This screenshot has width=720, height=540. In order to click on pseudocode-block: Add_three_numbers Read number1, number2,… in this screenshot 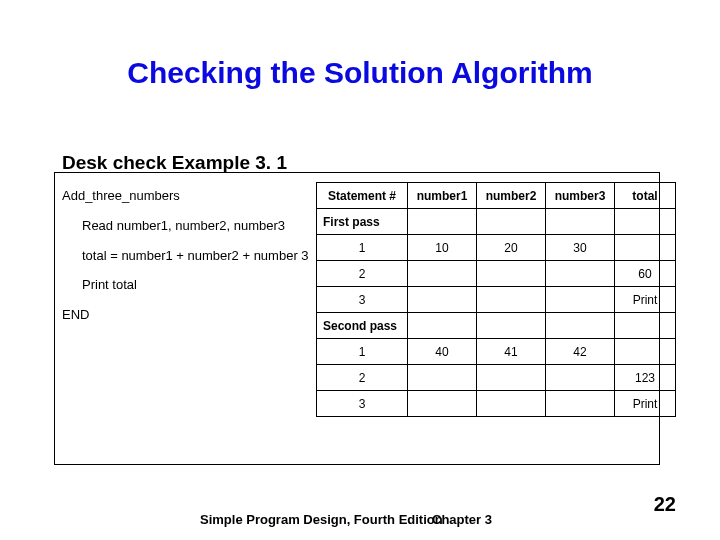, I will do `click(186, 256)`.